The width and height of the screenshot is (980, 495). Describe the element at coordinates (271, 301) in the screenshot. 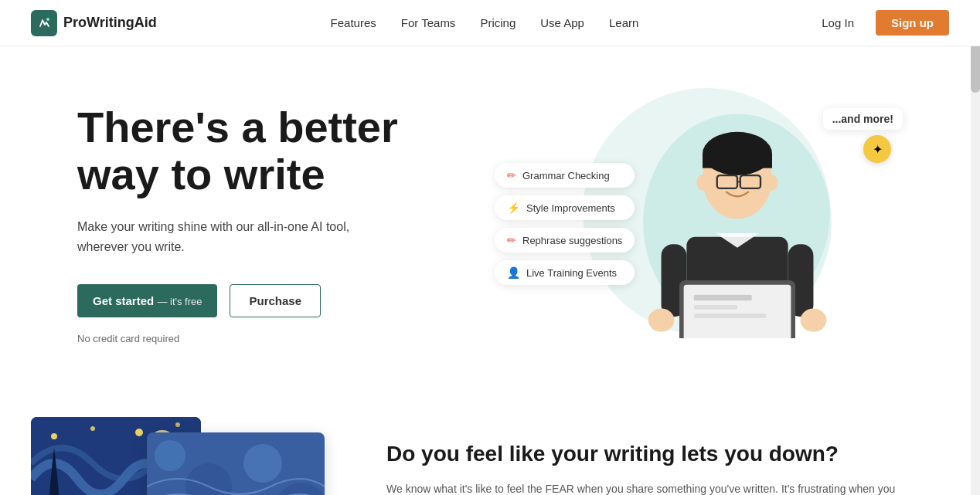

I see `hero-buttons: Get started — it's free Purchase` at that location.